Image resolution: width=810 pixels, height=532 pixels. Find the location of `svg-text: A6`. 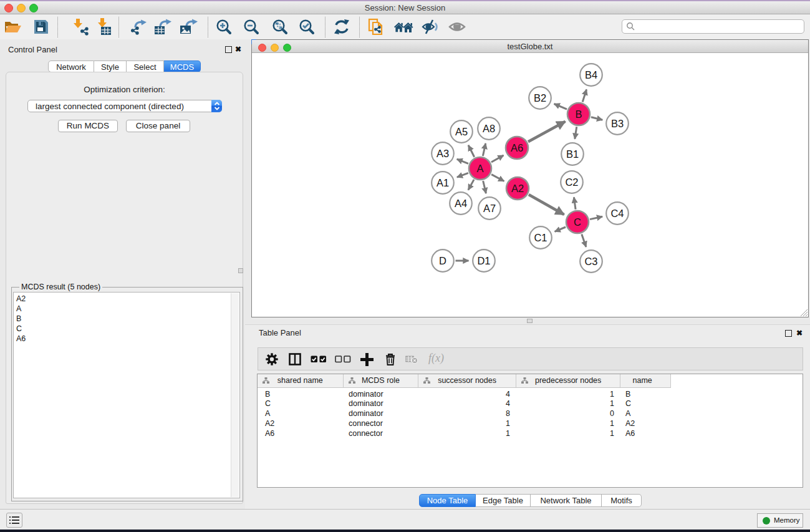

svg-text: A6 is located at coordinates (517, 148).